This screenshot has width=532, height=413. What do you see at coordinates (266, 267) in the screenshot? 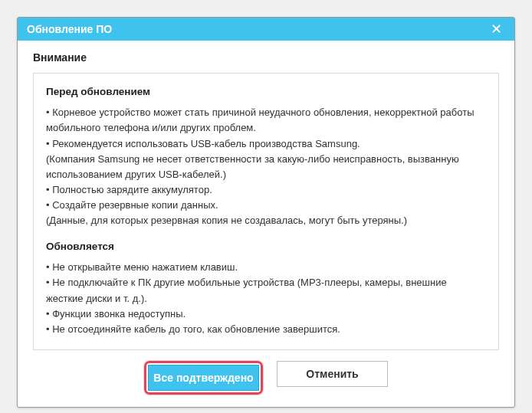
I see `info-line: • Не открывайте меню нажатием клавиш.` at bounding box center [266, 267].